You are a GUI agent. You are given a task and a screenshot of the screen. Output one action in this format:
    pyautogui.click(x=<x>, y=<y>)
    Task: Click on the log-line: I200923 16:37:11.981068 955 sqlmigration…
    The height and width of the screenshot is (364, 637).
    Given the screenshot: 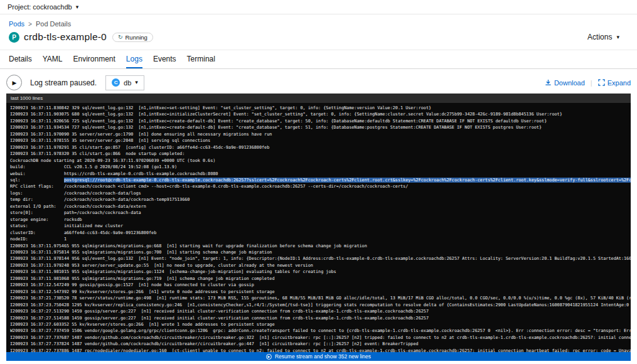 What is the action you would take?
    pyautogui.click(x=320, y=279)
    